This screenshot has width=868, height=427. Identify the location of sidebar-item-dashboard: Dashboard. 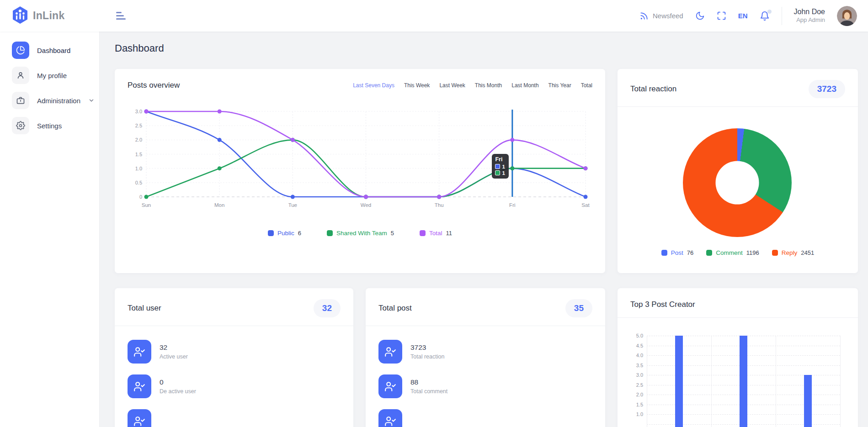
(53, 50).